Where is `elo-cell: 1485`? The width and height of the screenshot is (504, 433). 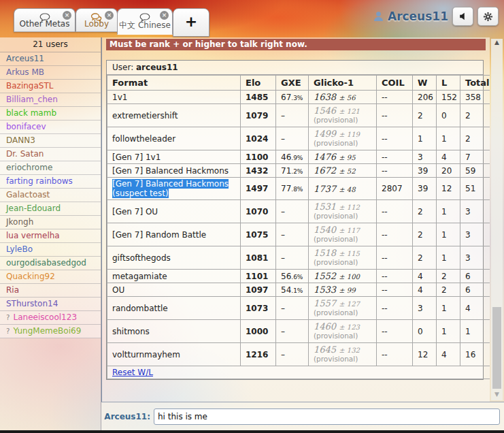
elo-cell: 1485 is located at coordinates (258, 97).